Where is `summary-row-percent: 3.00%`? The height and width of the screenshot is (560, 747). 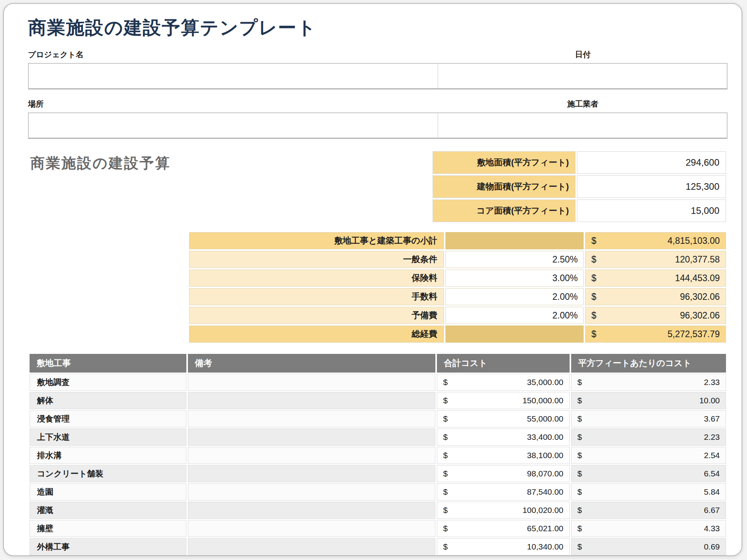
summary-row-percent: 3.00% is located at coordinates (514, 278).